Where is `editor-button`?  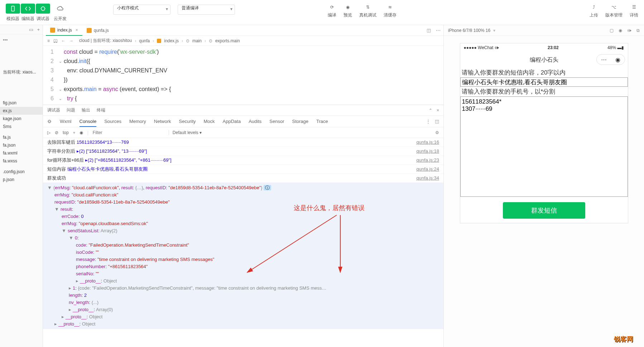 editor-button is located at coordinates (28, 9).